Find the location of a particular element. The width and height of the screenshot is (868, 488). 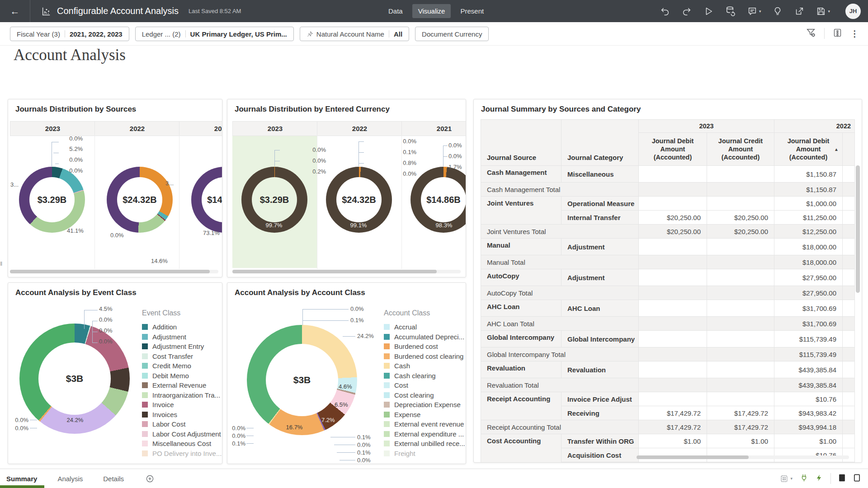

canvas-grid-icon: ▾ is located at coordinates (786, 479).